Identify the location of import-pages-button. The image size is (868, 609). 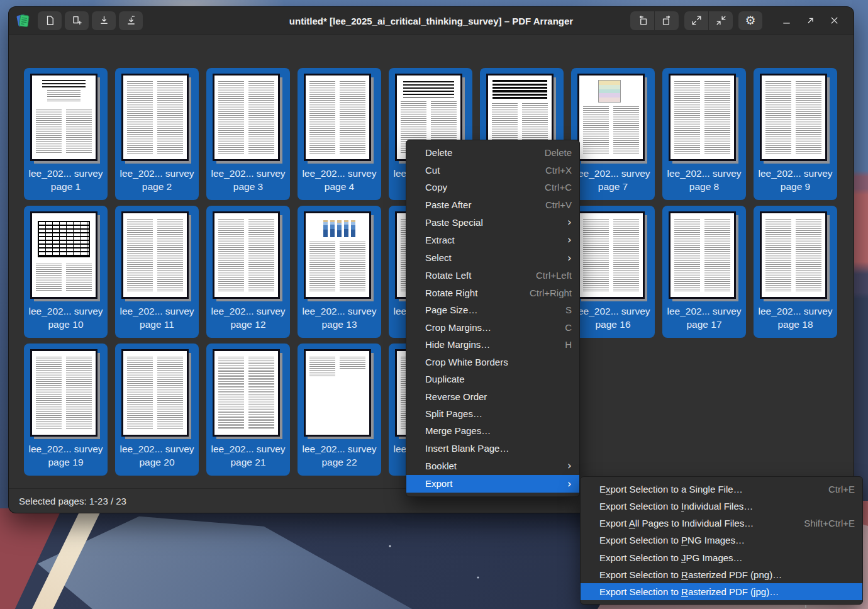
(77, 21).